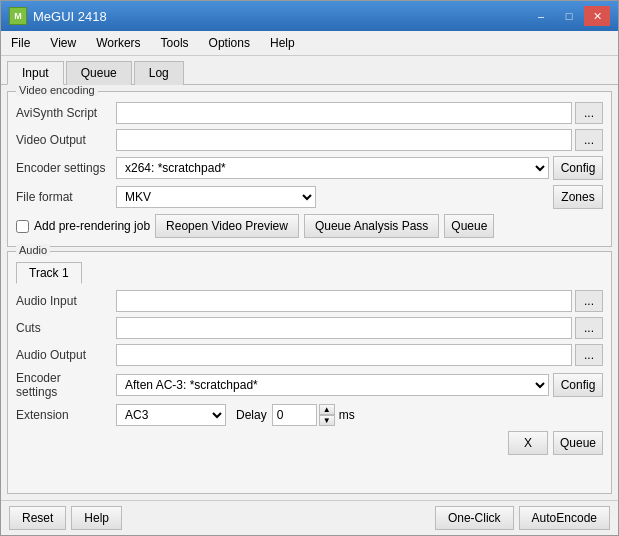 Image resolution: width=619 pixels, height=536 pixels. Describe the element at coordinates (310, 328) in the screenshot. I see `cuts-row: Cuts ...` at that location.